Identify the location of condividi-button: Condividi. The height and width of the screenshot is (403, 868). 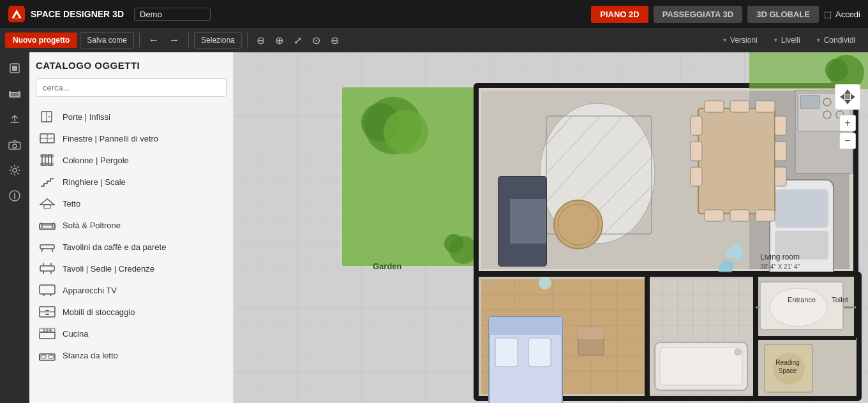
(835, 40).